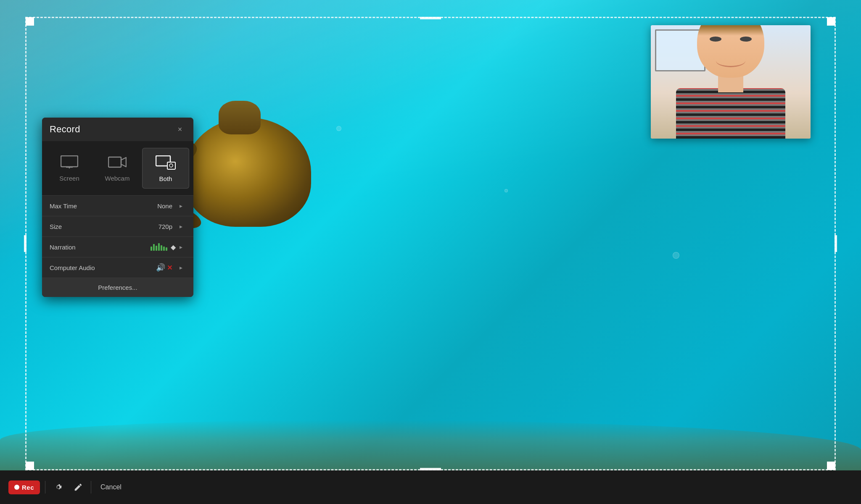 The width and height of the screenshot is (861, 504). What do you see at coordinates (69, 162) in the screenshot?
I see `screen-icon-container` at bounding box center [69, 162].